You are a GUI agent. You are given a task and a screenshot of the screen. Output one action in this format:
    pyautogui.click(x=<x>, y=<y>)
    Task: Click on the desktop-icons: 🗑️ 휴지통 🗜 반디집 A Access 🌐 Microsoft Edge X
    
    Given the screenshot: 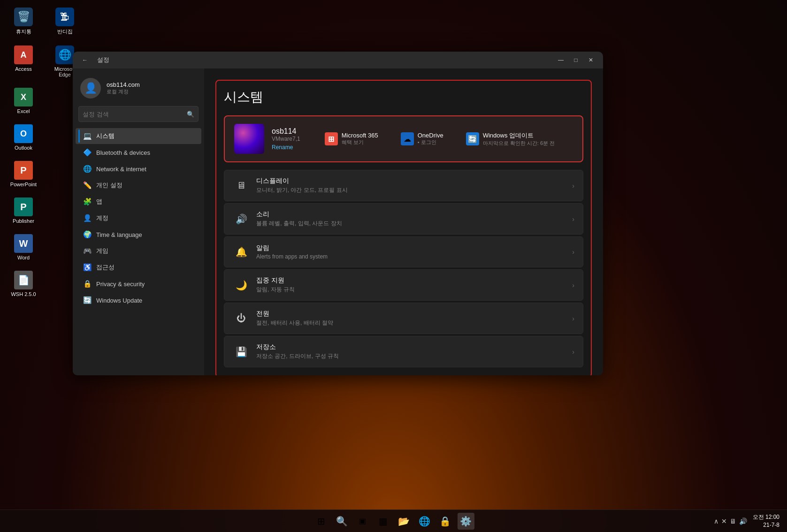 What is the action you would take?
    pyautogui.click(x=44, y=152)
    